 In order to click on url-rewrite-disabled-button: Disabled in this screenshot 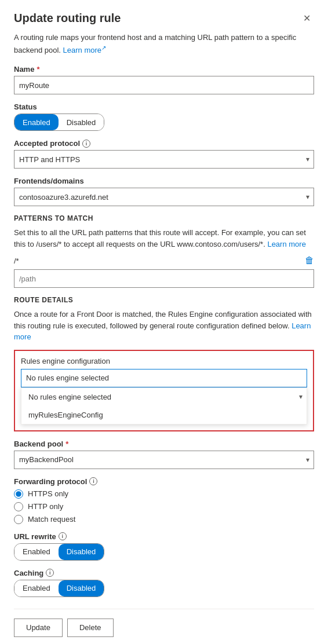, I will do `click(81, 552)`.